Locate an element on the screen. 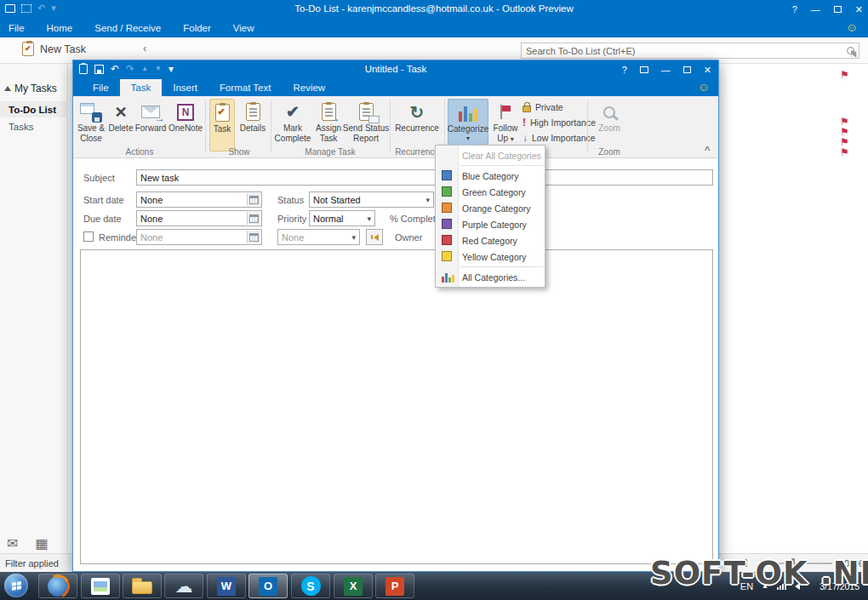 This screenshot has width=868, height=600. follow-up-button: Follow Up is located at coordinates (505, 123).